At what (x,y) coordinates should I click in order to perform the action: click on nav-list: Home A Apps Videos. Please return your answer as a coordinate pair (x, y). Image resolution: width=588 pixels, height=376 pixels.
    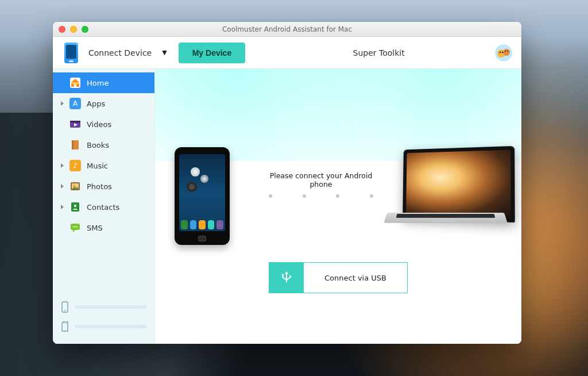
    Looking at the image, I should click on (103, 154).